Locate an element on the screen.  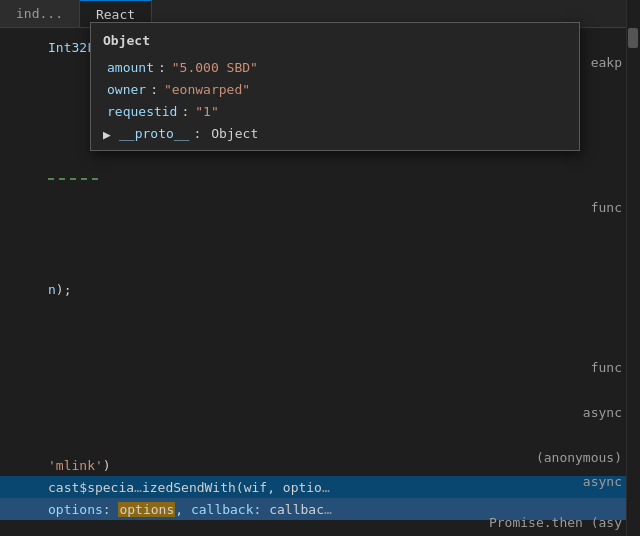
popup-val-requestid: "1" is located at coordinates (206, 112).